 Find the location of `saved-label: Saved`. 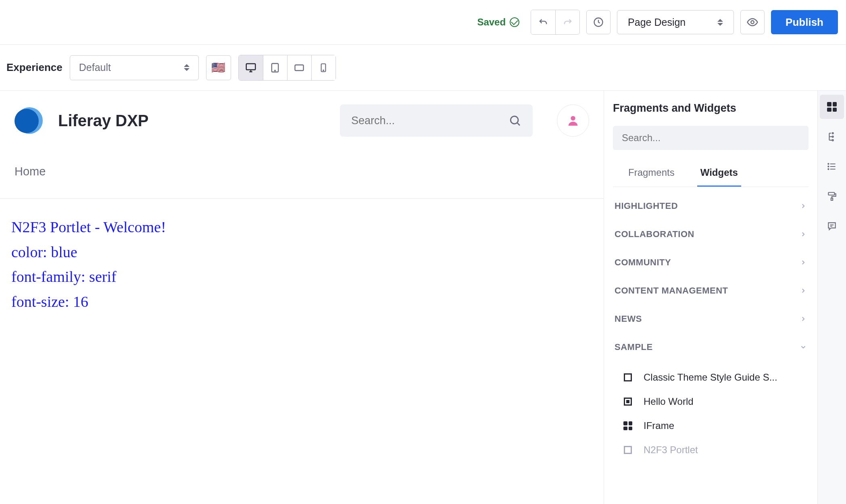

saved-label: Saved is located at coordinates (491, 22).